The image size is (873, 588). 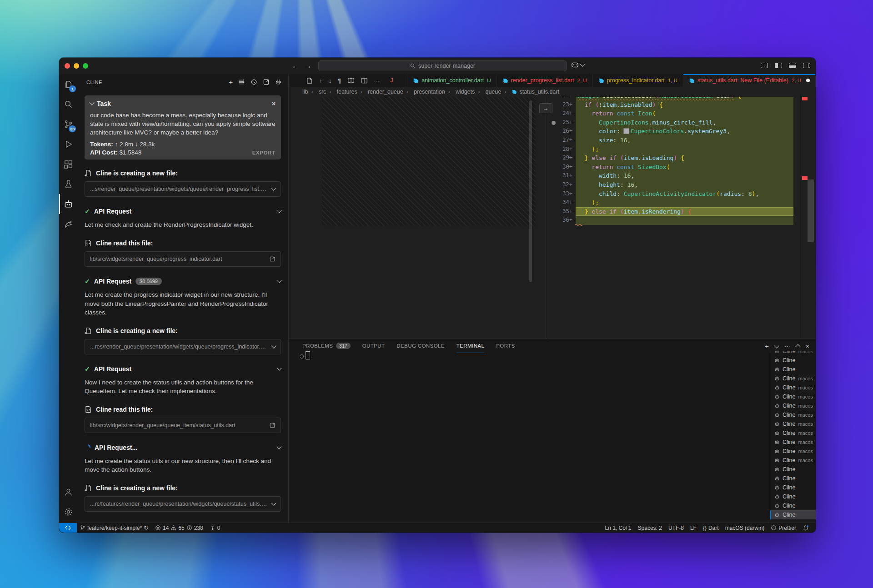 What do you see at coordinates (264, 153) in the screenshot?
I see `export-button: EXPORT` at bounding box center [264, 153].